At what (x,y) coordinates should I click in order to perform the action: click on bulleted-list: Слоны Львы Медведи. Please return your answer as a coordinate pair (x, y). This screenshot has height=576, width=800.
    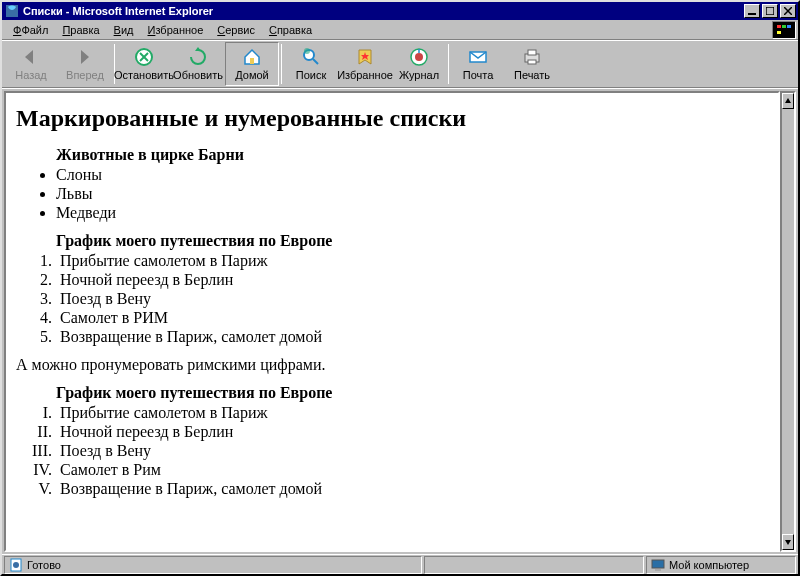
    Looking at the image, I should click on (403, 194).